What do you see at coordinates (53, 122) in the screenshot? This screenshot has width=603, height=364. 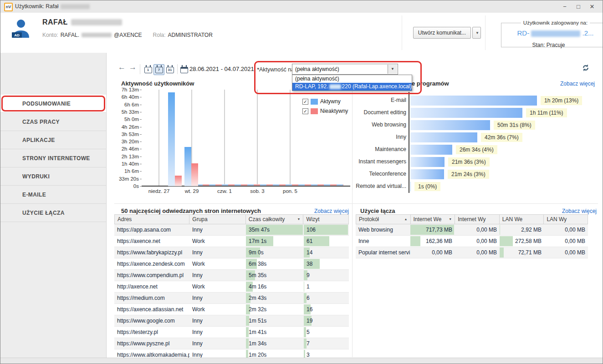 I see `sidebar-item-czas-pracy: CZAS PRACY` at bounding box center [53, 122].